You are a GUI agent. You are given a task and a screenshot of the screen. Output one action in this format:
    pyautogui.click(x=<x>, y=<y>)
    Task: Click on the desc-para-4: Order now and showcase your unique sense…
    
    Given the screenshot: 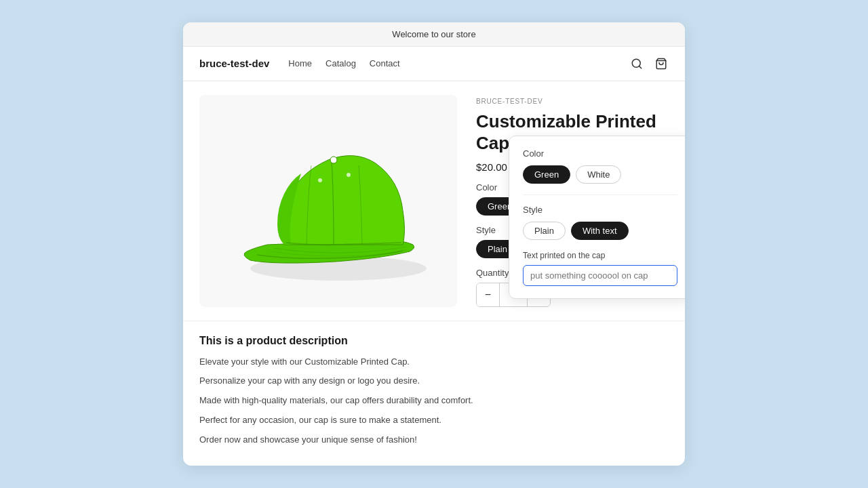 What is the action you would take?
    pyautogui.click(x=434, y=441)
    